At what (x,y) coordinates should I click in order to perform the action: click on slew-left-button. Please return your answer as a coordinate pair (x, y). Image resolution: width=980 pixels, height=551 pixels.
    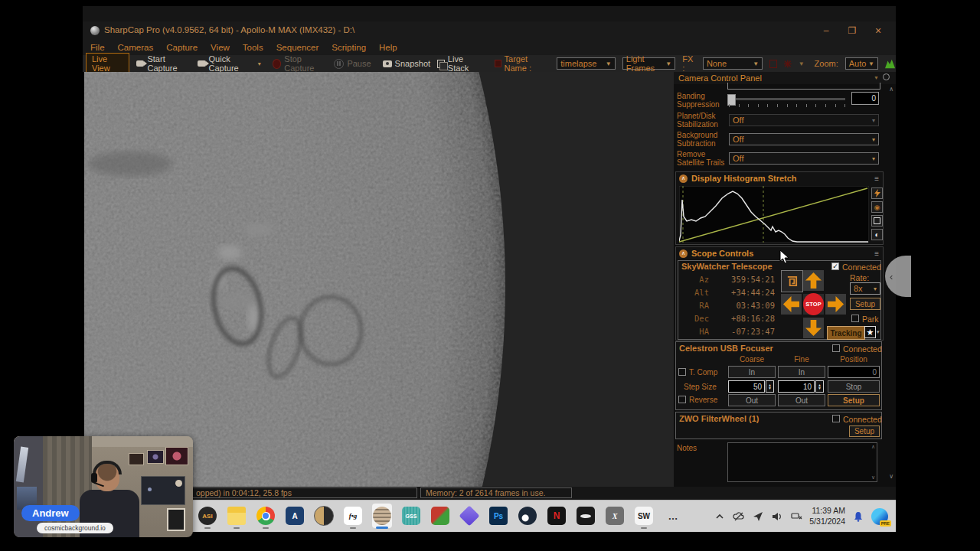
    Looking at the image, I should click on (792, 305).